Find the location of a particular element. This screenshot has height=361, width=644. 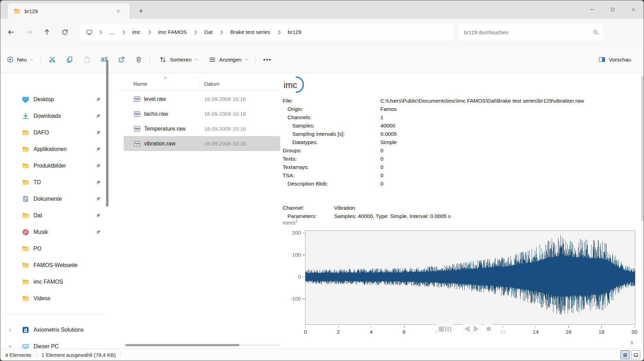

sidebar-item-dokumente: Dokumente is located at coordinates (55, 199).